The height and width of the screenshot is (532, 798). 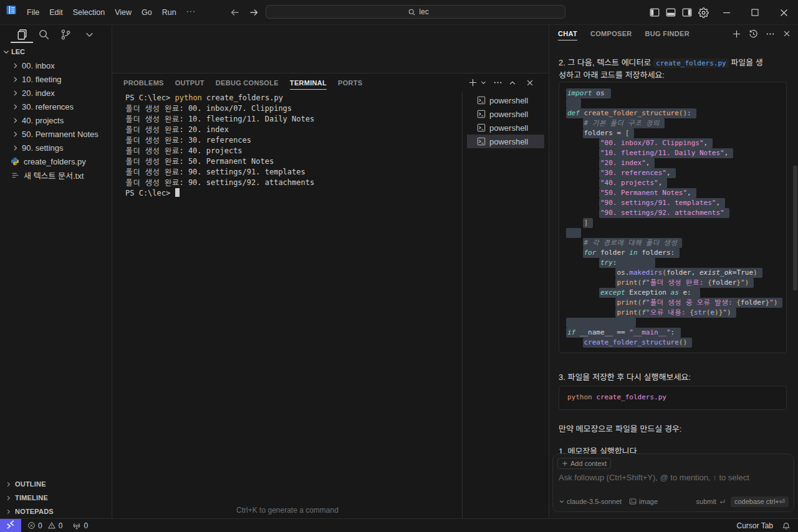 I want to click on code-line: os.makedirs(folder, exist_ok=True), so click(x=677, y=273).